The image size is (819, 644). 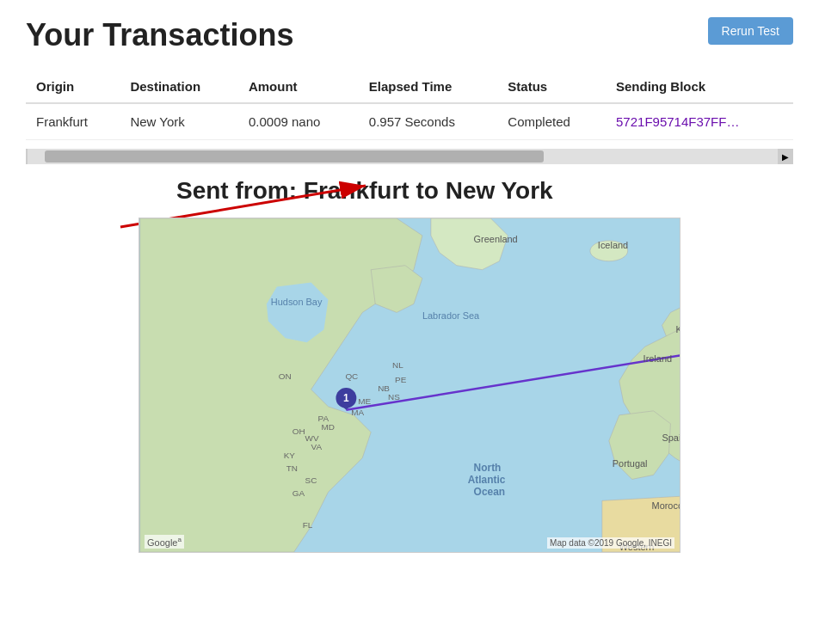 I want to click on cell-amount: 0.0009 nano, so click(x=299, y=122).